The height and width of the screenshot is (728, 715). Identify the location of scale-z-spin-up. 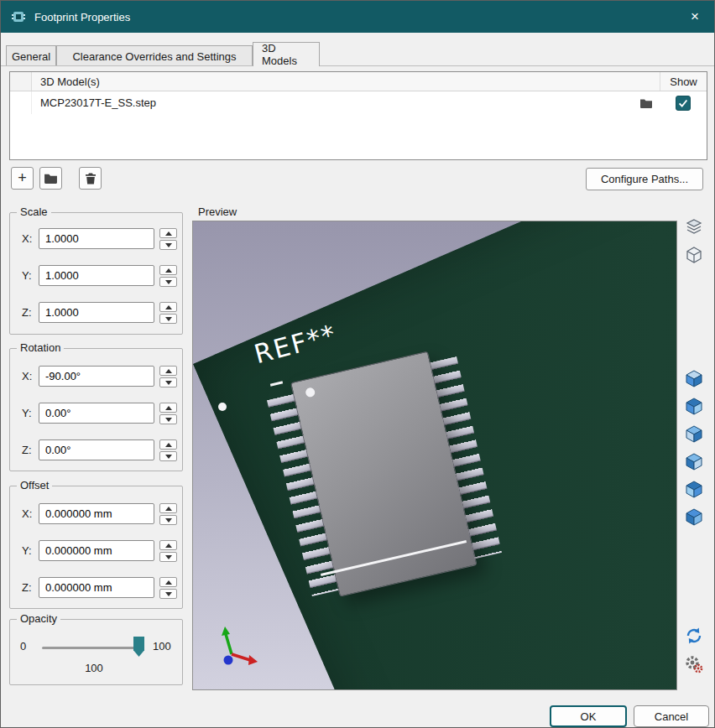
(168, 307).